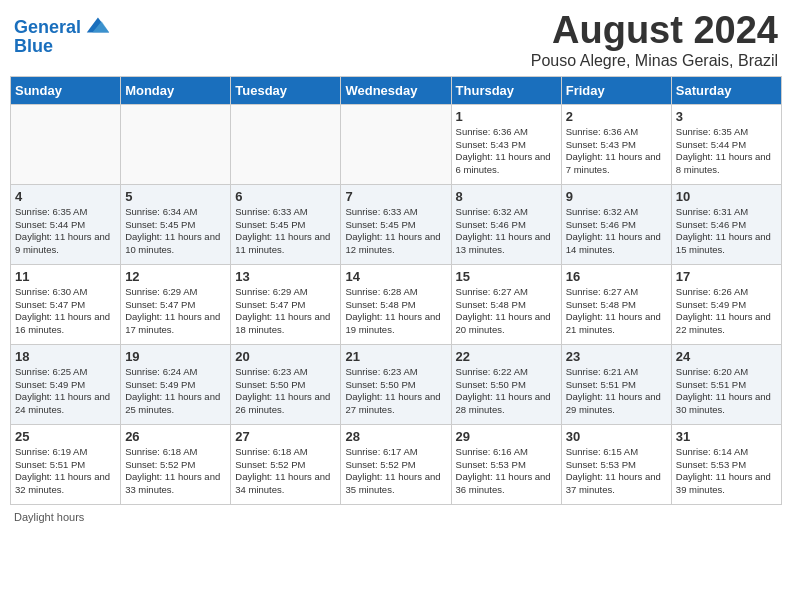 Image resolution: width=792 pixels, height=612 pixels. What do you see at coordinates (49, 517) in the screenshot?
I see `footer-label: Daylight hours` at bounding box center [49, 517].